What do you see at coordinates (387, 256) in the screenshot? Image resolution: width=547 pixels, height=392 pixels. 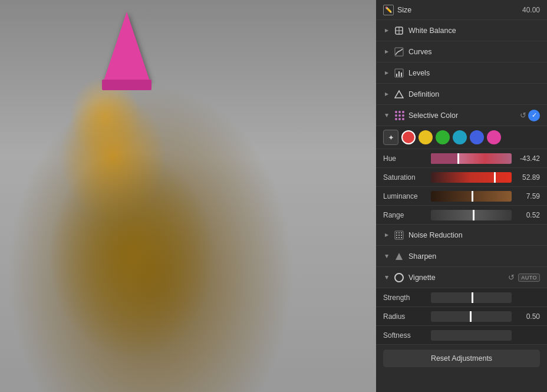 I see `sharpen-arrow: ▶` at bounding box center [387, 256].